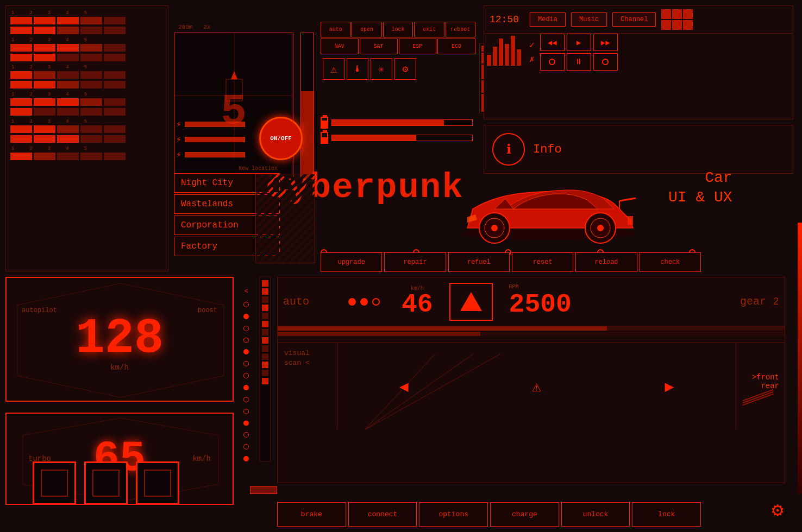 The width and height of the screenshot is (802, 532). I want to click on btn-options: options, so click(453, 515).